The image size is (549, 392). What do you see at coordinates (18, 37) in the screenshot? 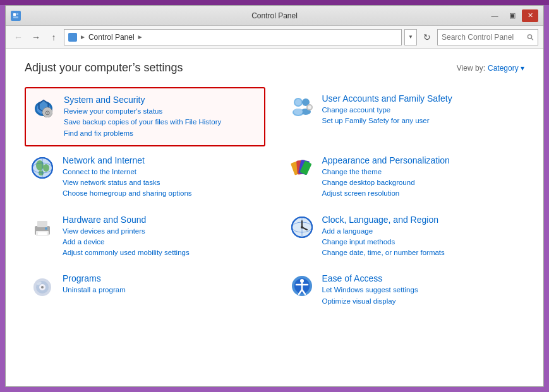
I see `back-button: ←` at bounding box center [18, 37].